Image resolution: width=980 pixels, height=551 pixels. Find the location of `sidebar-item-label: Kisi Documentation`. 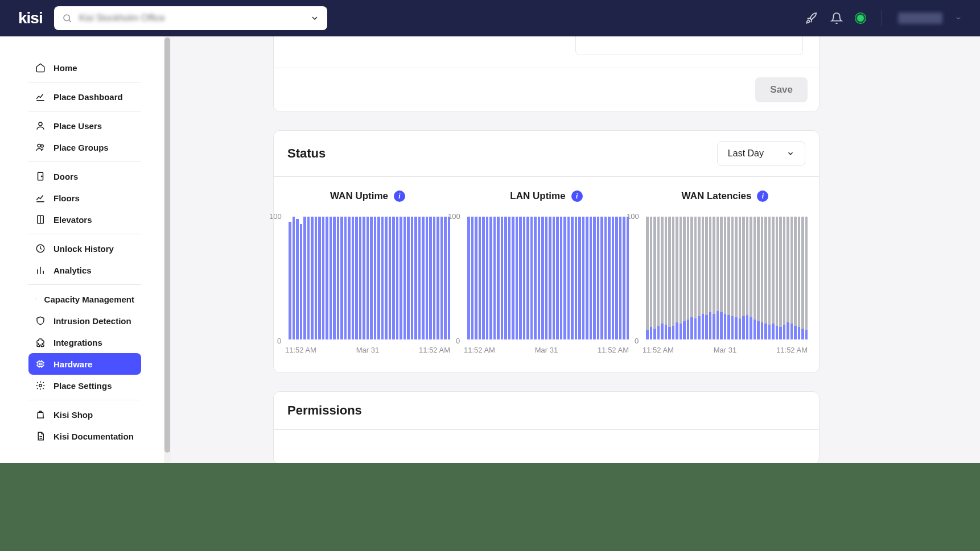

sidebar-item-label: Kisi Documentation is located at coordinates (93, 437).